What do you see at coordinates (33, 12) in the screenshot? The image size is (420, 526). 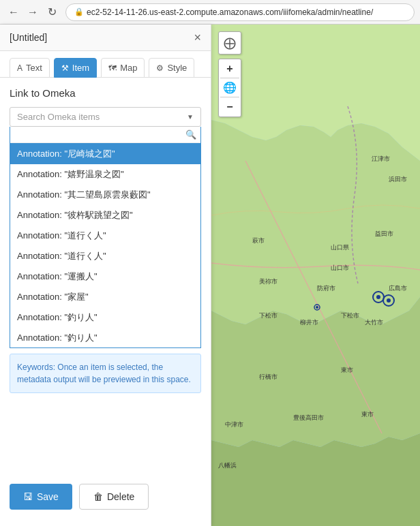 I see `forward-button: →` at bounding box center [33, 12].